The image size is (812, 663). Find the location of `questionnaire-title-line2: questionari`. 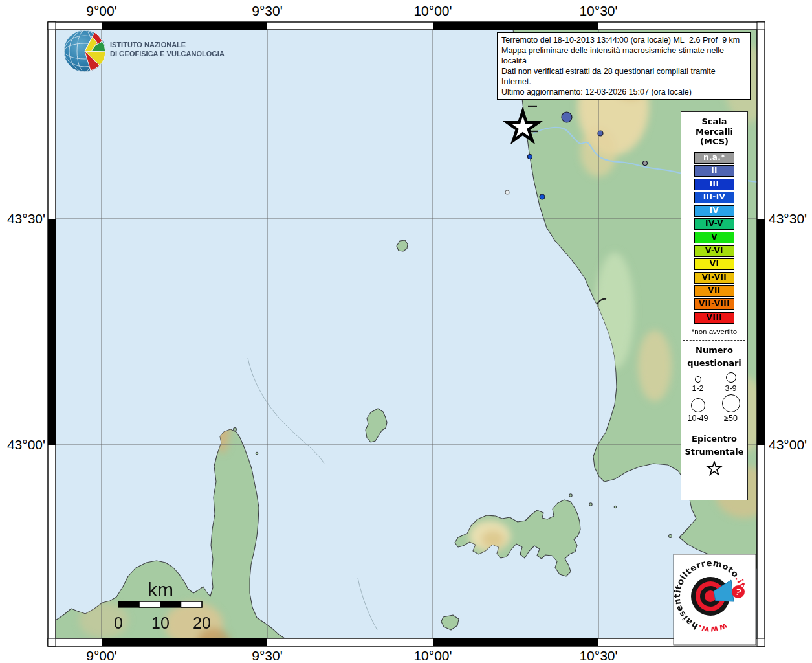

questionnaire-title-line2: questionari is located at coordinates (714, 363).